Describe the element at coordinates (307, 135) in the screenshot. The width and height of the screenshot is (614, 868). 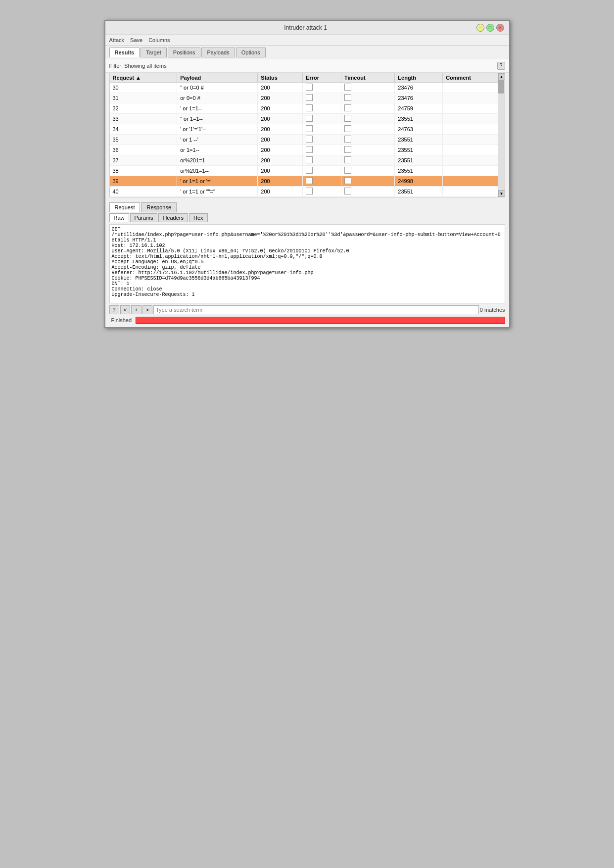
I see `results-table-container: Request ▲ Payload Status Error Timeout L…` at that location.